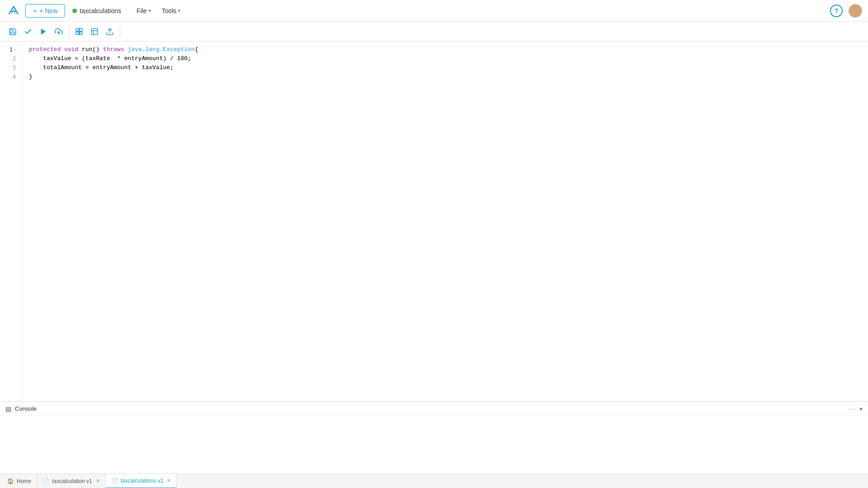 Image resolution: width=868 pixels, height=488 pixels. Describe the element at coordinates (79, 32) in the screenshot. I see `compare-button` at that location.